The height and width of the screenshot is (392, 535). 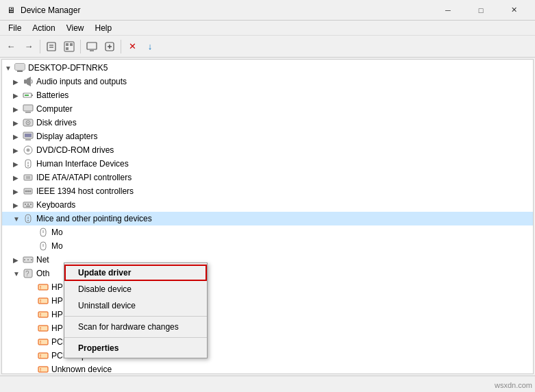 I want to click on menu-help: Help, so click(x=104, y=28).